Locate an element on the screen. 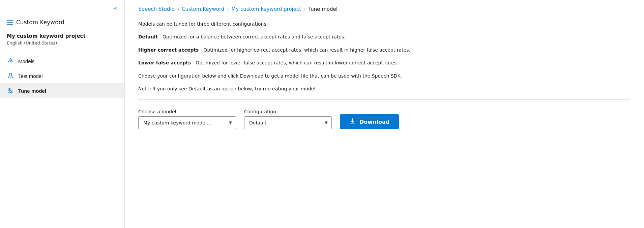 The height and width of the screenshot is (228, 644). sidebar-collapse-bar: « is located at coordinates (62, 7).